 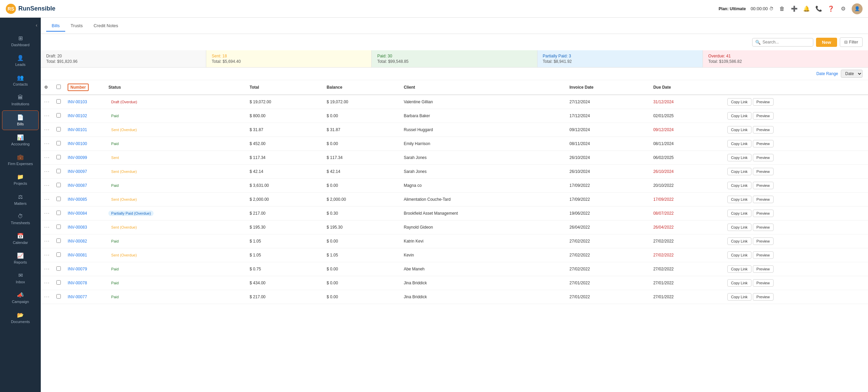 What do you see at coordinates (763, 255) in the screenshot?
I see `preview-button-11: Preview` at bounding box center [763, 255].